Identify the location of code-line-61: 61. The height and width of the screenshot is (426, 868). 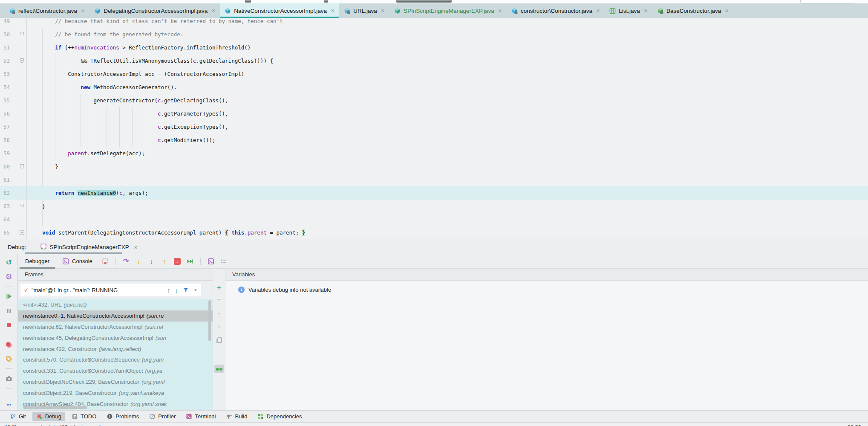
(434, 180).